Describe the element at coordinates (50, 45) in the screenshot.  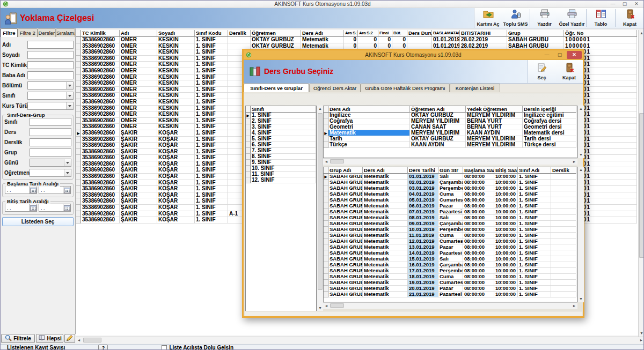
I see `adı-field` at that location.